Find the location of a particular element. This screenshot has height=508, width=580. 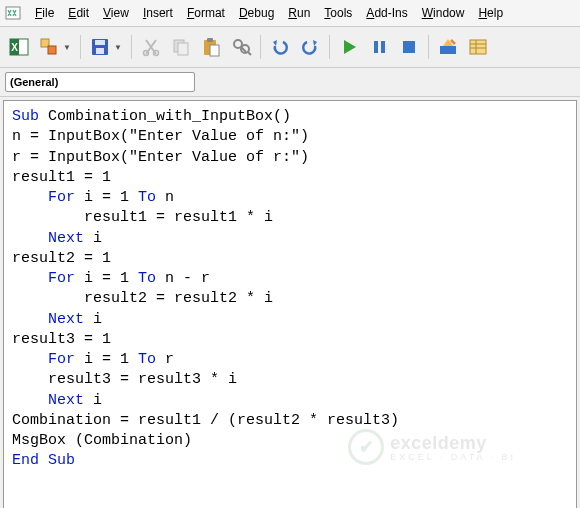

menu-run: Run is located at coordinates (299, 13).